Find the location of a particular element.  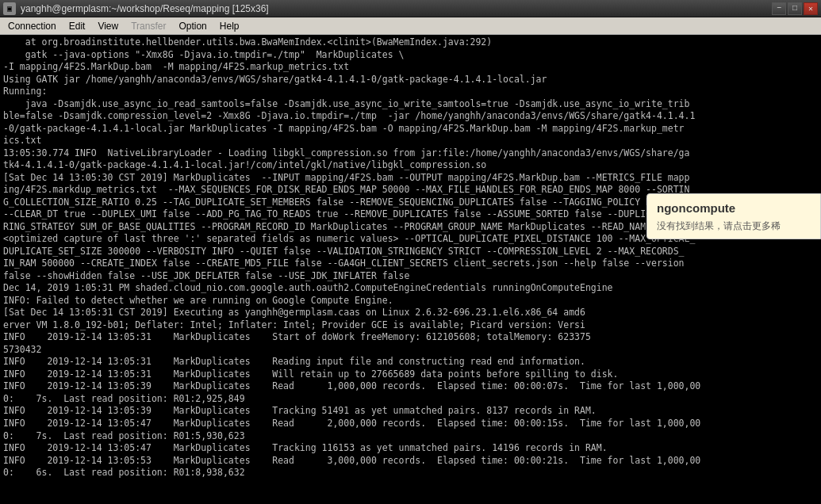

close-button: ✕ is located at coordinates (811, 9).